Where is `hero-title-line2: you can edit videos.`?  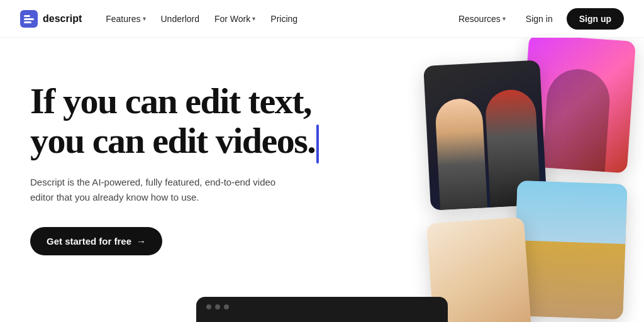 hero-title-line2: you can edit videos. is located at coordinates (172, 141).